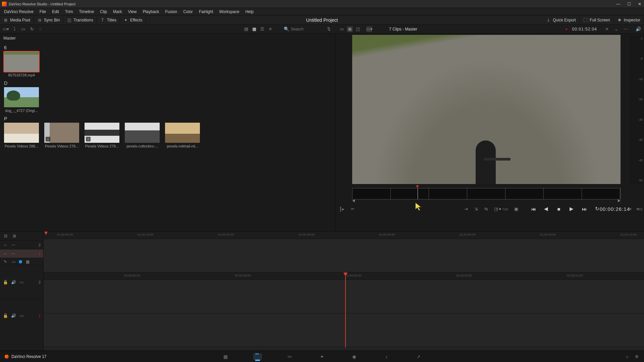 The height and width of the screenshot is (362, 644). What do you see at coordinates (618, 4) in the screenshot?
I see `window-minimize: —` at bounding box center [618, 4].